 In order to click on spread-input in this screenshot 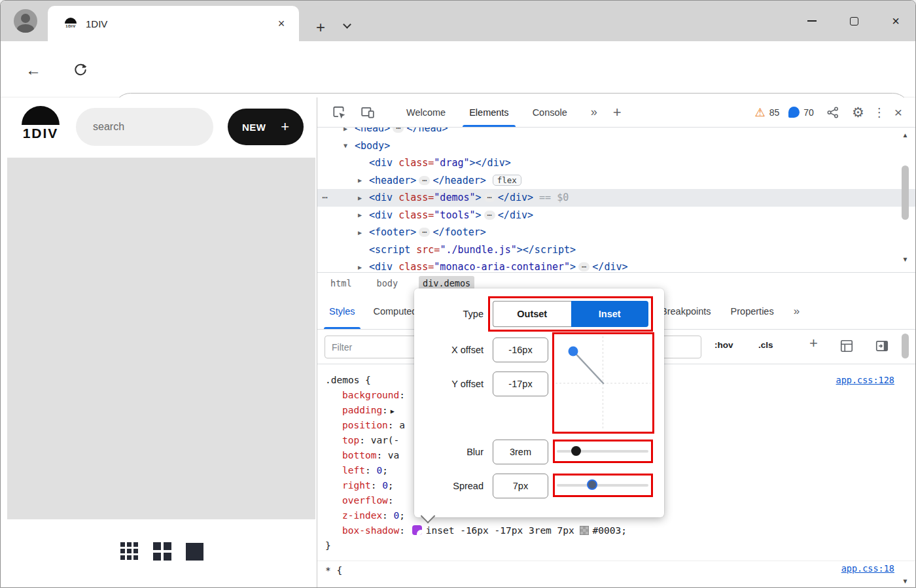, I will do `click(521, 486)`.